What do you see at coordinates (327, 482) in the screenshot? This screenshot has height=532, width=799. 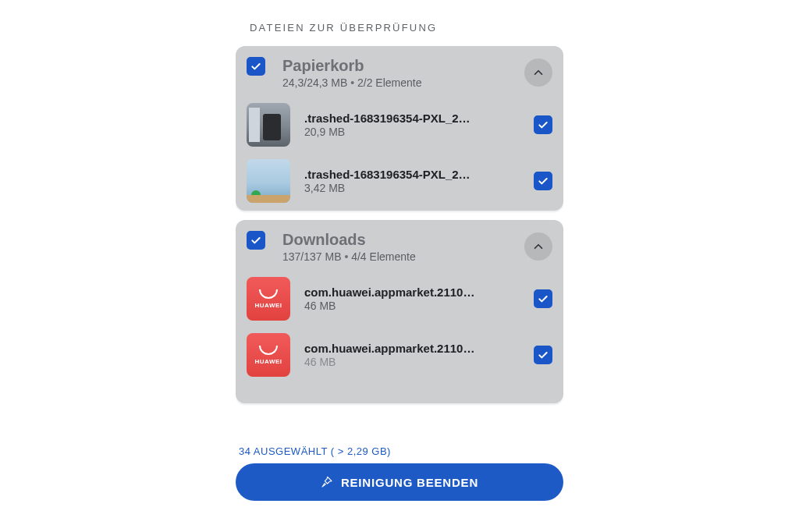 I see `broom-icon` at bounding box center [327, 482].